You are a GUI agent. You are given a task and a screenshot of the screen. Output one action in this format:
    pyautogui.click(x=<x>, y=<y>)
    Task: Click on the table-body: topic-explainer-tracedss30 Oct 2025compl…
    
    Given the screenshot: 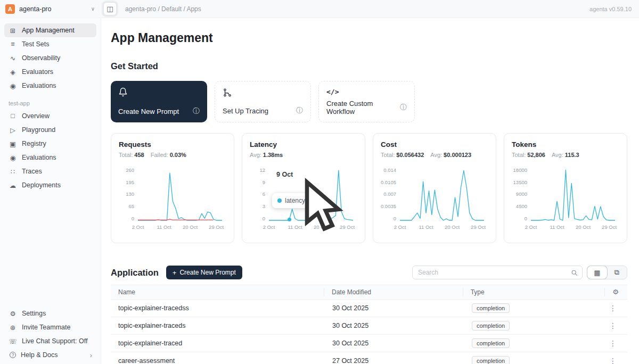 What is the action you would take?
    pyautogui.click(x=369, y=332)
    